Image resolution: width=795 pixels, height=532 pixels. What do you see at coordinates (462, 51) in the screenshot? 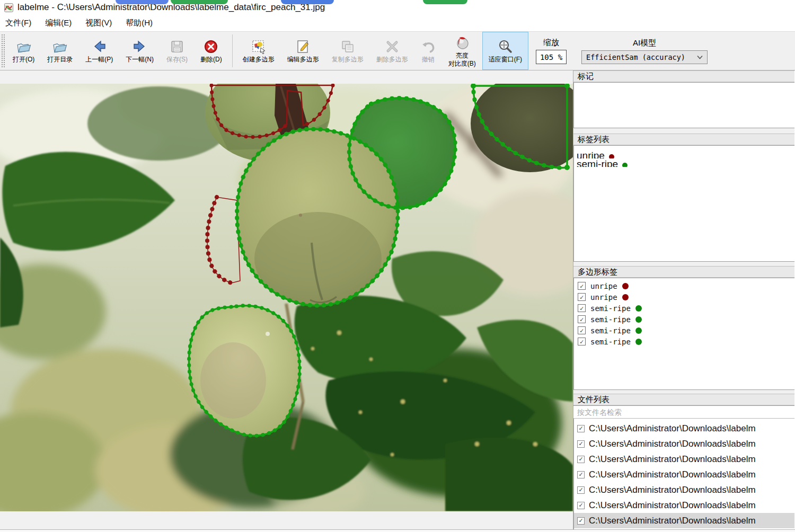
I see `toolbar-brightness-contrast-button: 亮度对比度(B)` at bounding box center [462, 51].